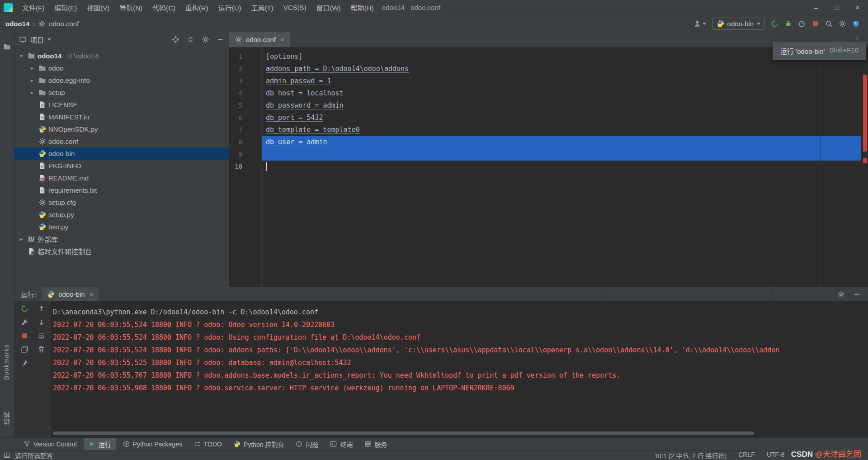  What do you see at coordinates (788, 24) in the screenshot?
I see `debug-button` at bounding box center [788, 24].